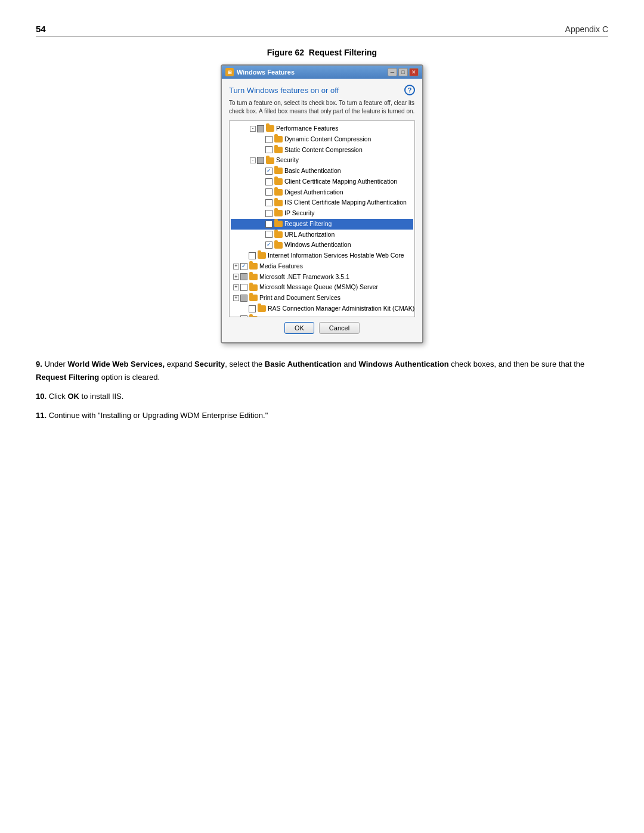 This screenshot has width=644, height=833. Describe the element at coordinates (392, 72) in the screenshot. I see `minimize-button: ─` at that location.